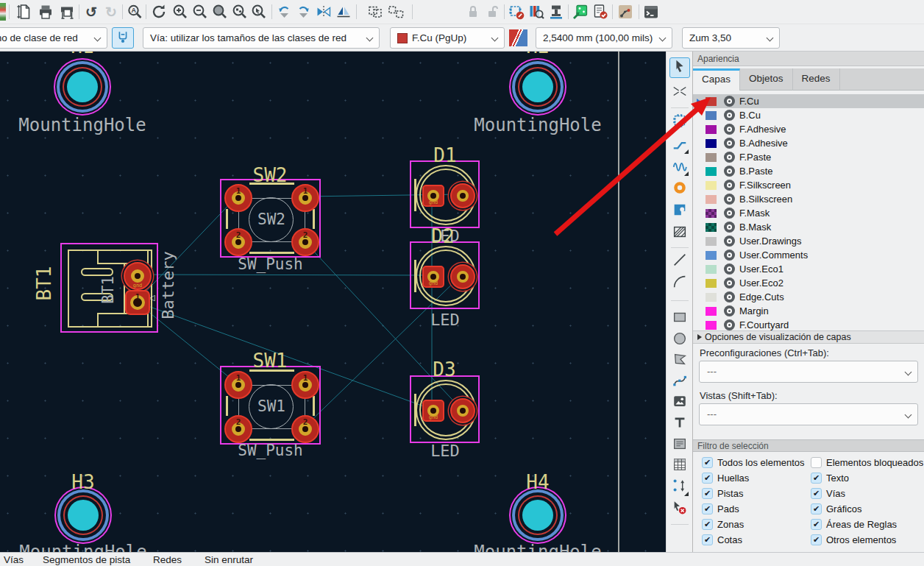 The image size is (924, 566). What do you see at coordinates (240, 12) in the screenshot?
I see `zoom-objects-button` at bounding box center [240, 12].